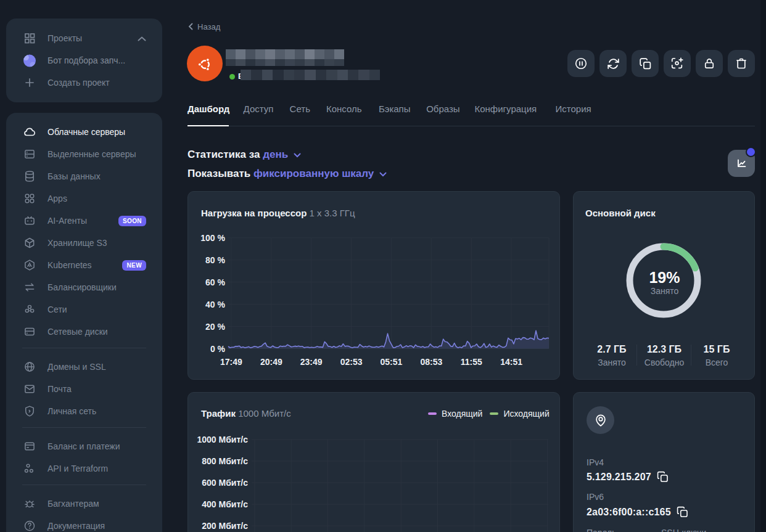 Image resolution: width=766 pixels, height=532 pixels. What do you see at coordinates (215, 282) in the screenshot?
I see `svg-text: 60 %` at bounding box center [215, 282].